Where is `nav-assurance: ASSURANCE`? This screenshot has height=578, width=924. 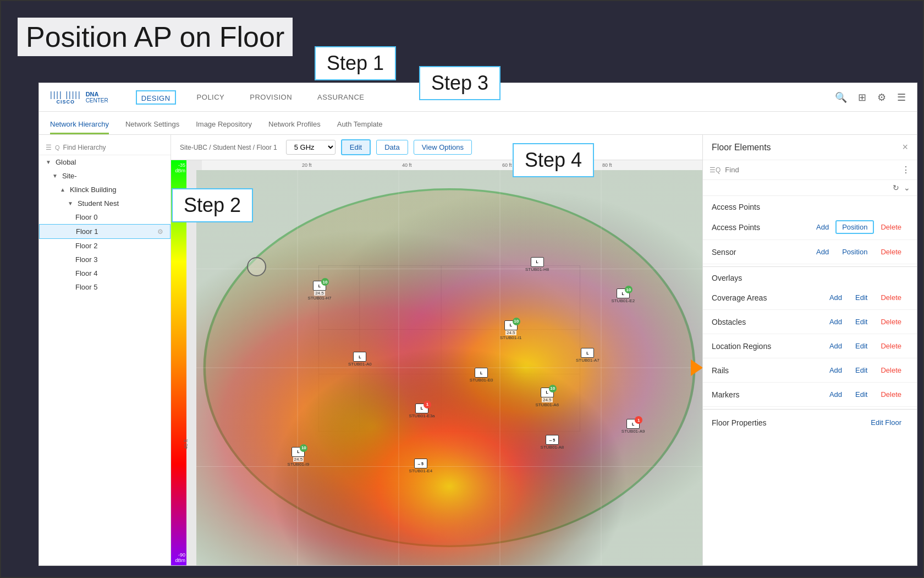
nav-assurance: ASSURANCE is located at coordinates (341, 97).